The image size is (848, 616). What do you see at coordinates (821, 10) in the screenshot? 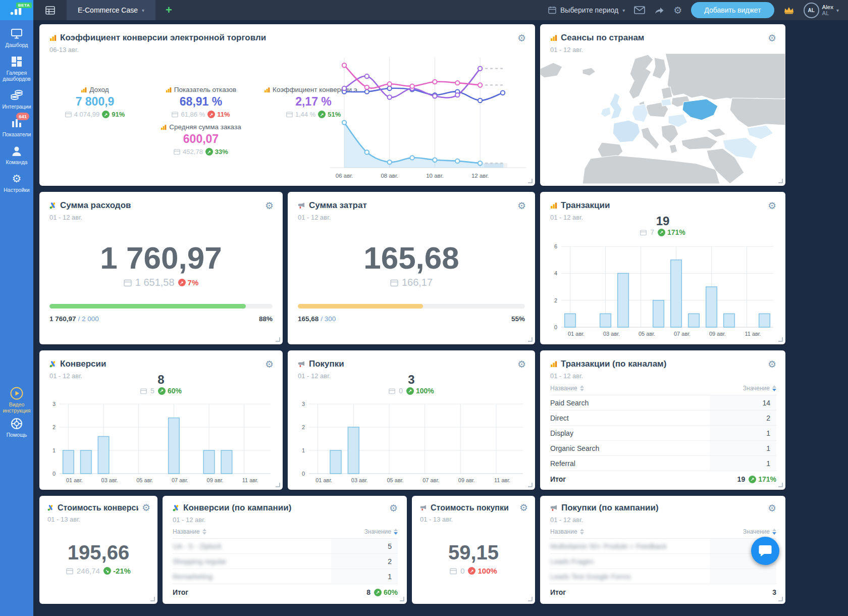
I see `user-menu: AL Alex AL ▾` at bounding box center [821, 10].